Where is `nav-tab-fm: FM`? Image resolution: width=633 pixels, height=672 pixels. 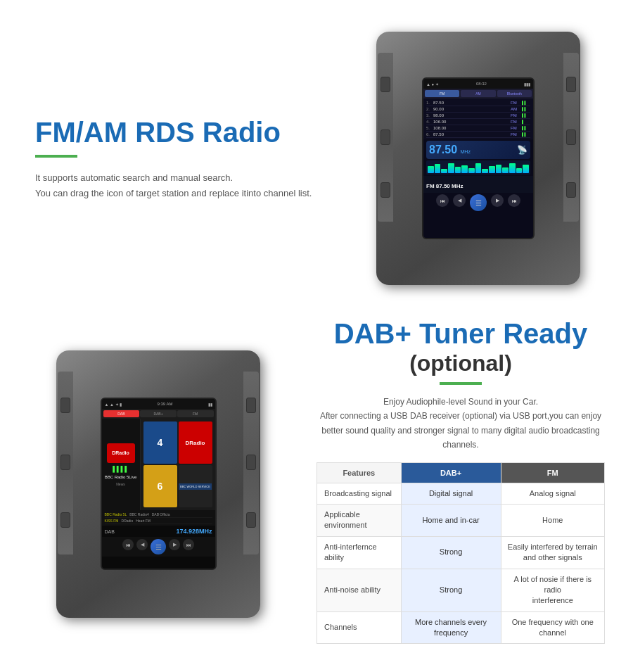 nav-tab-fm: FM is located at coordinates (442, 94).